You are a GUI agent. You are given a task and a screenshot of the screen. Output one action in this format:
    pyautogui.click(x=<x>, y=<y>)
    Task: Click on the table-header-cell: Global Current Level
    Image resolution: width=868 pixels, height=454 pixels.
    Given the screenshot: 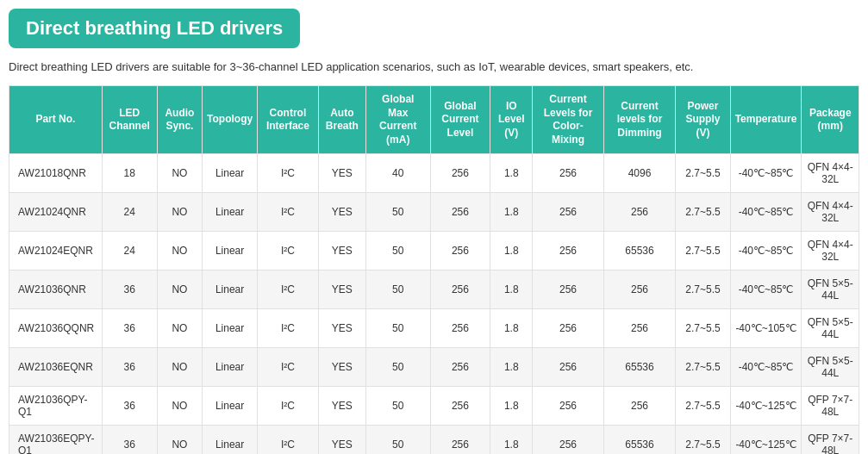 What is the action you would take?
    pyautogui.click(x=460, y=121)
    